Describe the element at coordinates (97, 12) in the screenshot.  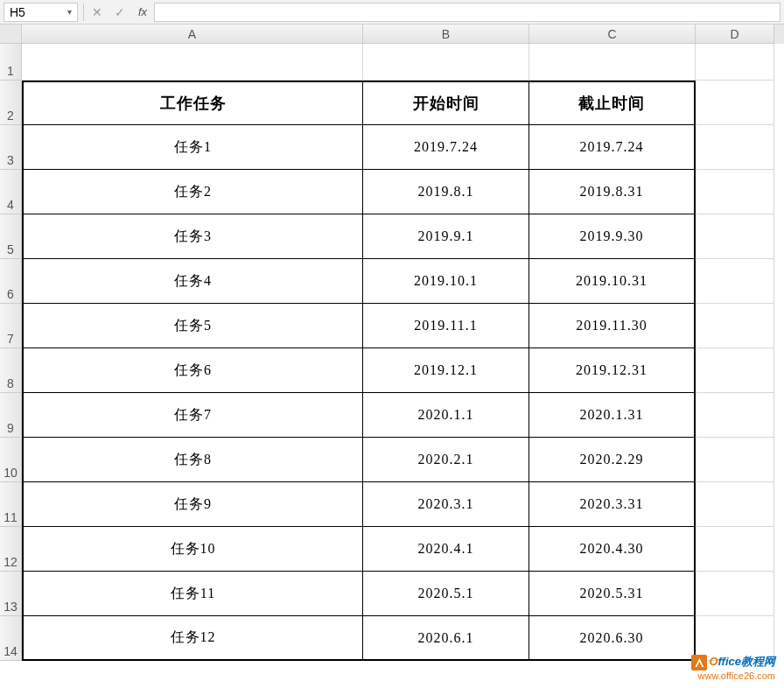
I see `cancel-button: ✕` at that location.